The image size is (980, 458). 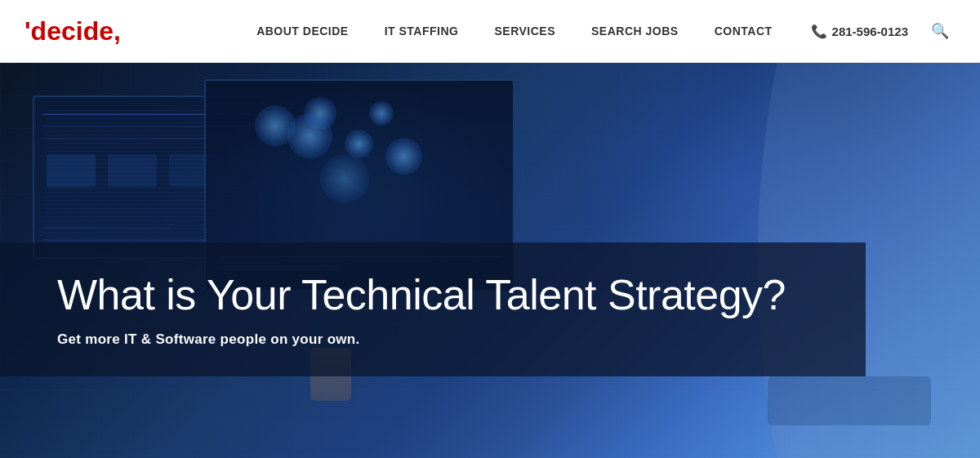 I want to click on search-button: 🔍, so click(x=940, y=31).